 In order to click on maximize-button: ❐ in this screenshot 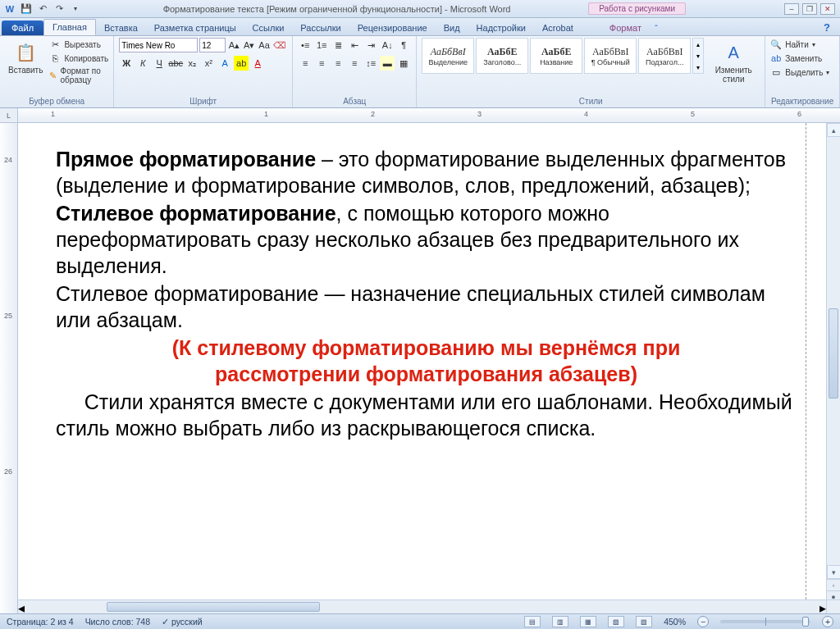, I will do `click(810, 9)`.